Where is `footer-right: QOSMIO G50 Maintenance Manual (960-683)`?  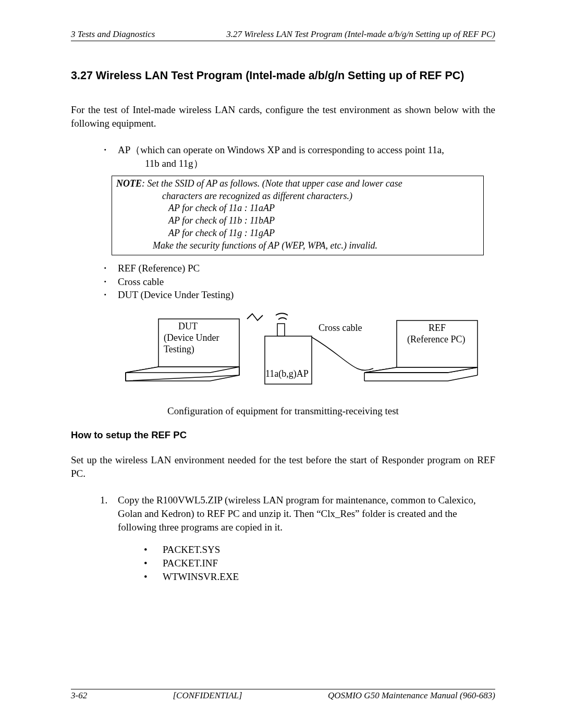 footer-right: QOSMIO G50 Maintenance Manual (960-683) is located at coordinates (412, 696).